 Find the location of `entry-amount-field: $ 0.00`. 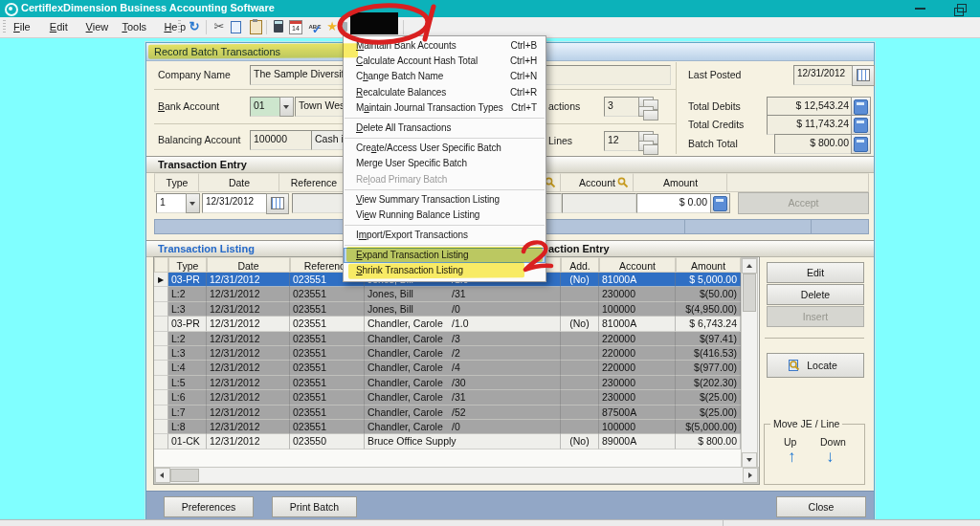

entry-amount-field: $ 0.00 is located at coordinates (674, 203).